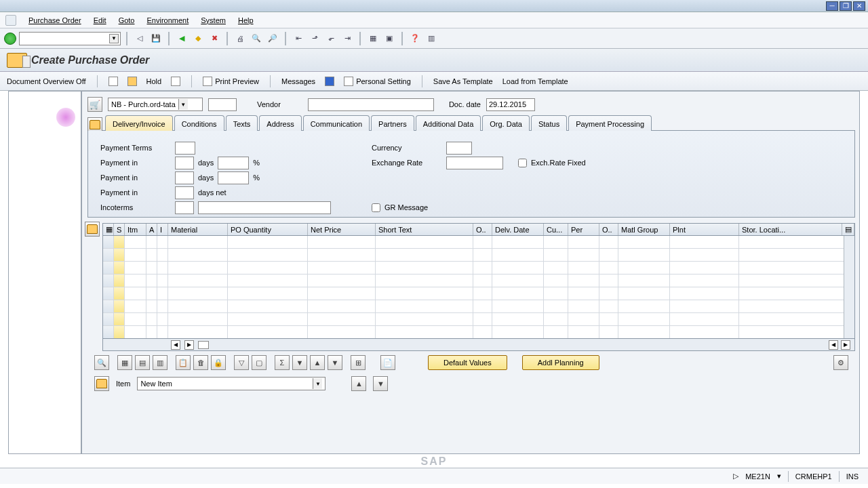 Image resolution: width=868 pixels, height=488 pixels. Describe the element at coordinates (610, 123) in the screenshot. I see `tab-payment-processing: Payment Processing` at that location.